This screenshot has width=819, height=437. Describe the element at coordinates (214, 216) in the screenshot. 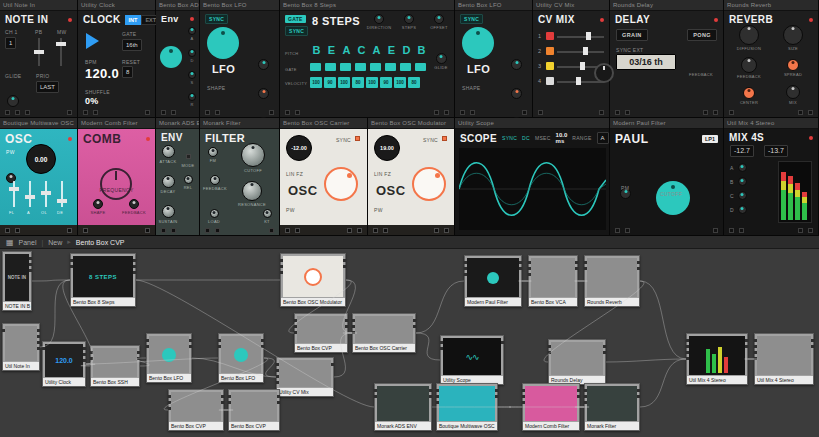

I see `load-knob: LOAD` at that location.